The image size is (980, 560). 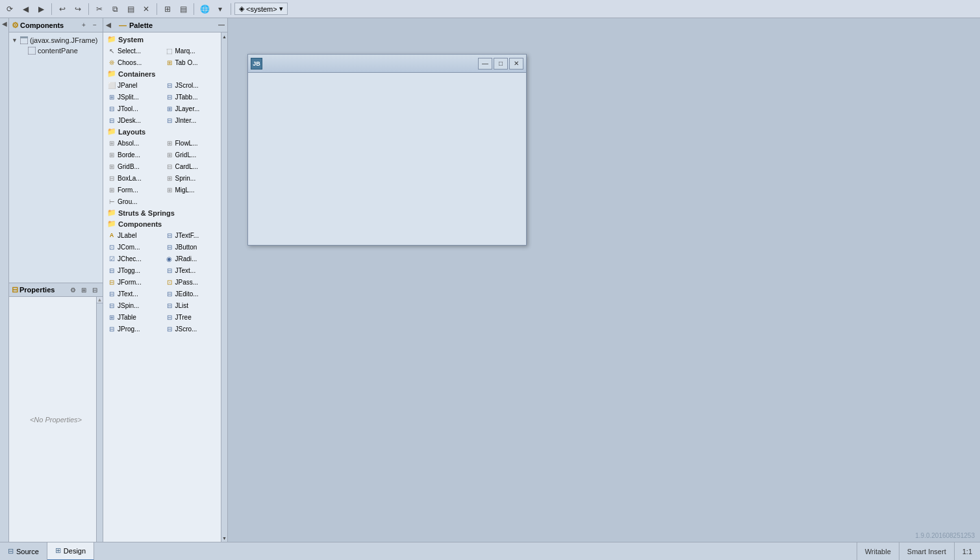 What do you see at coordinates (225, 538) in the screenshot?
I see `palette-scroll-down-btn: ▼` at bounding box center [225, 538].